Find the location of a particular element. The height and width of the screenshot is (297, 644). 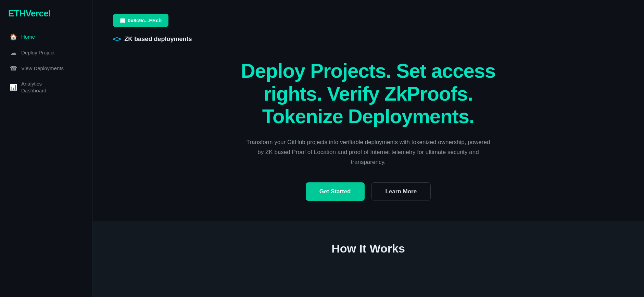

sidebar-item-analytics-dashboard: 📊 AnalyticsDashboard is located at coordinates (46, 87).